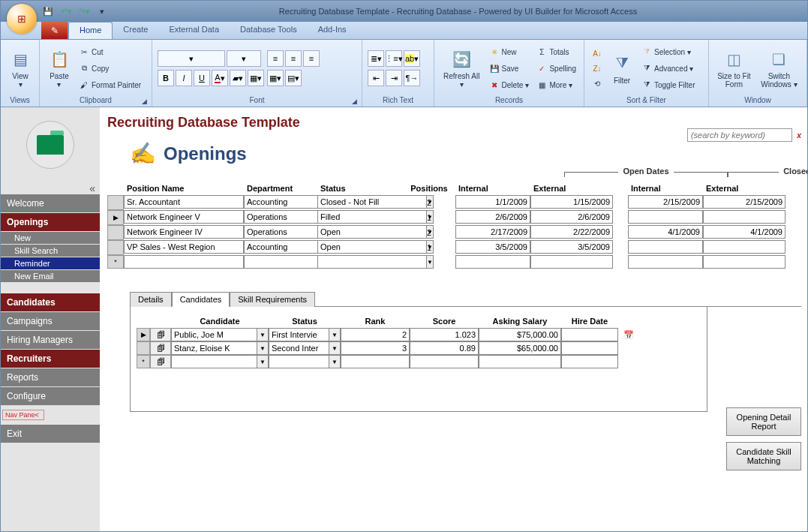  I want to click on bullets-button: ≣▾, so click(376, 59).